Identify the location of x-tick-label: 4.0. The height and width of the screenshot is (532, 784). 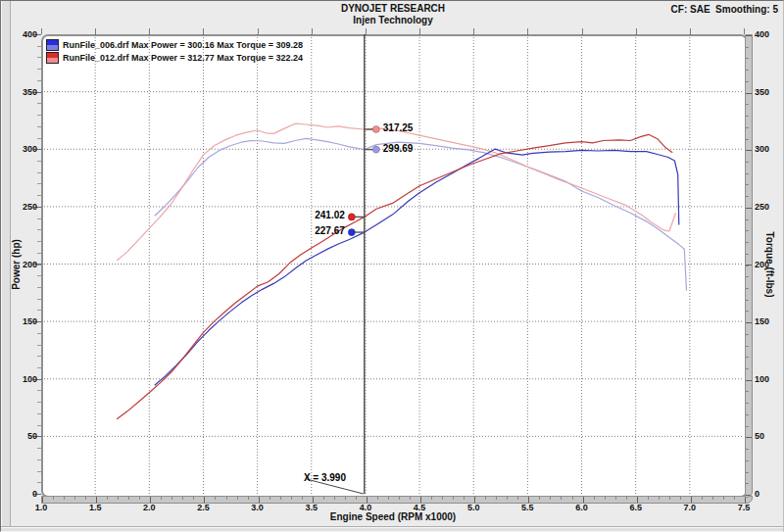
(366, 508).